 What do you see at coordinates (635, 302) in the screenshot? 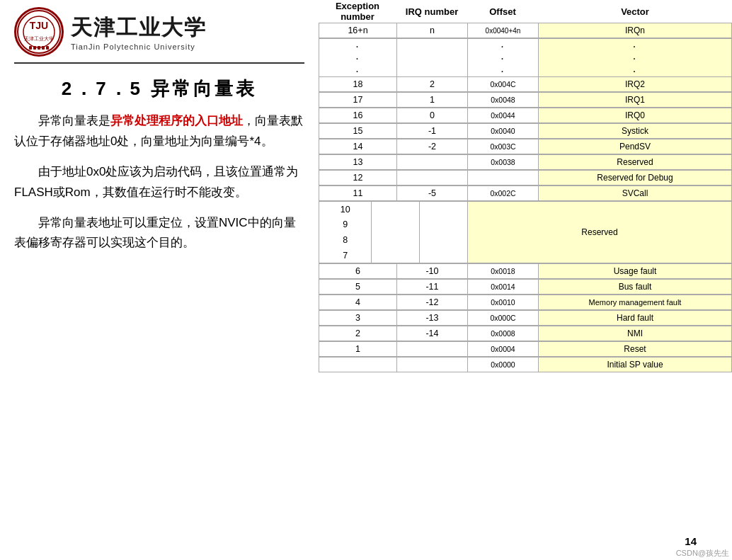
I see `cell-vec-memory-fault: Memory management fault` at bounding box center [635, 302].